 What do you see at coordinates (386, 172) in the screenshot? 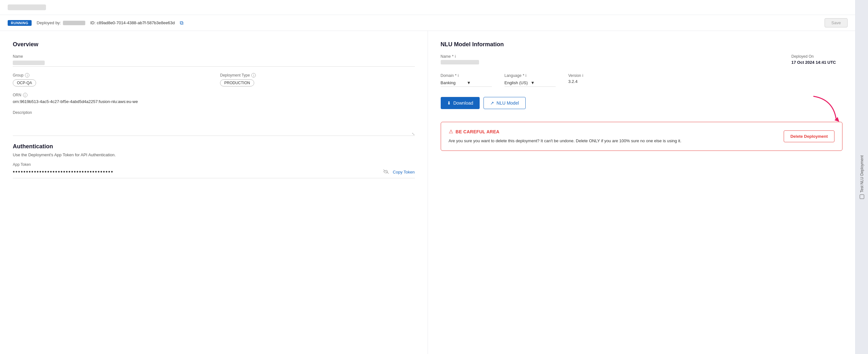
I see `toggle-token-visibility-icon` at bounding box center [386, 172].